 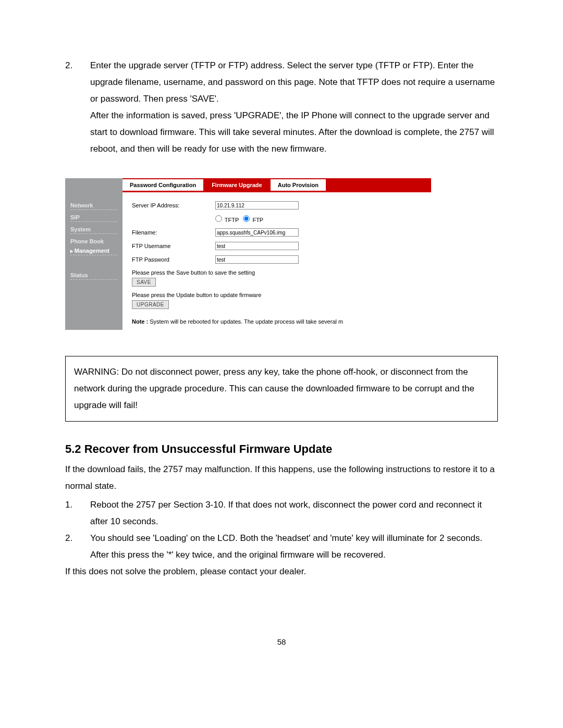 What do you see at coordinates (277, 184) in the screenshot?
I see `app-tabs: Password Configuration Firmware Upgrade …` at bounding box center [277, 184].